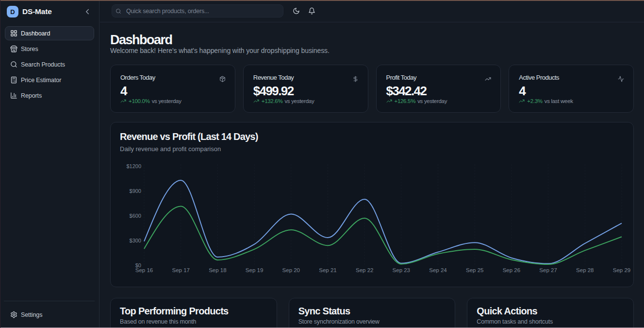 This screenshot has height=328, width=644. What do you see at coordinates (291, 270) in the screenshot?
I see `svg-text: Sep 20` at bounding box center [291, 270].